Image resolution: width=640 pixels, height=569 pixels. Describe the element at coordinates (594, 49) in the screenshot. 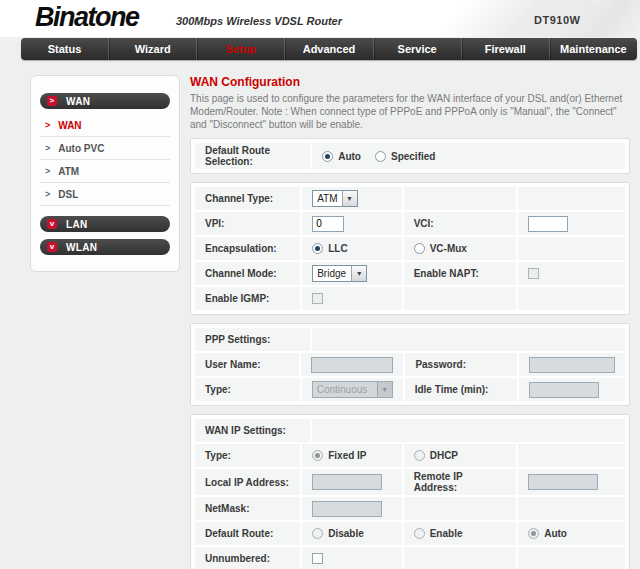

I see `nav-tab-maintenance: Maintenance` at that location.